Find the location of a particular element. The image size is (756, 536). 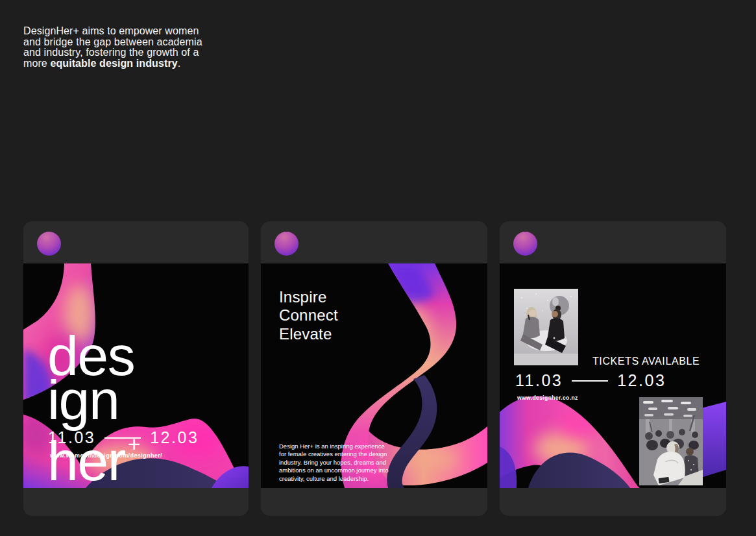

event-url: www.womenindesign.com/designher/ is located at coordinates (106, 456).